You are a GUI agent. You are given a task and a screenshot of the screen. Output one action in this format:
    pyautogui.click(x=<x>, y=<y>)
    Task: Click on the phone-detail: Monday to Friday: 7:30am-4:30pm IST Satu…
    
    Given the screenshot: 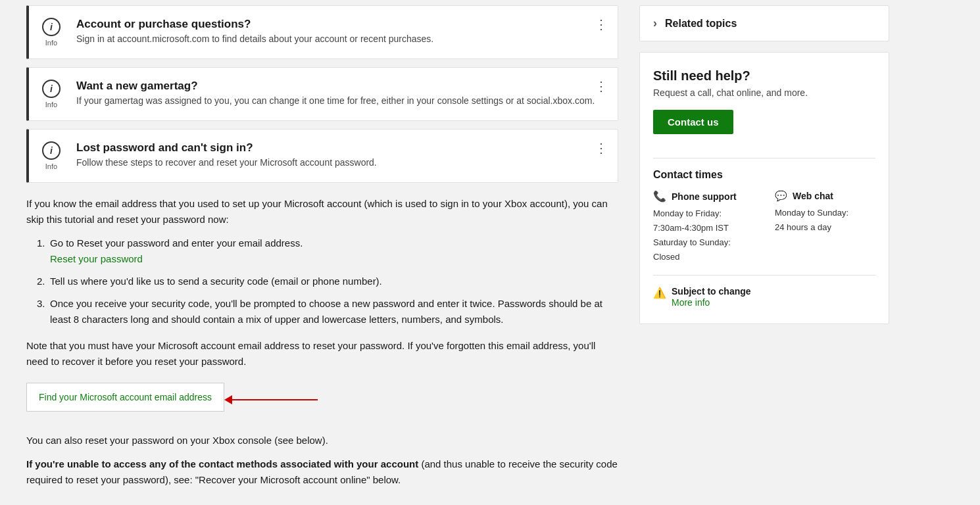 What is the action you would take?
    pyautogui.click(x=704, y=235)
    